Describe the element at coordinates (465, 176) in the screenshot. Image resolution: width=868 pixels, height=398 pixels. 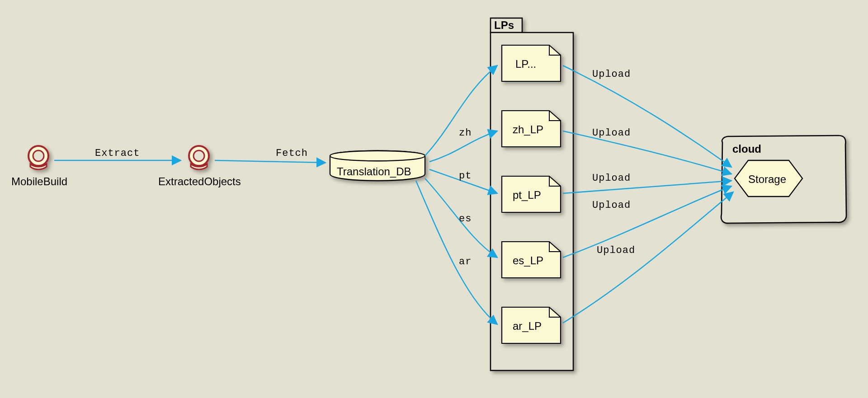
I see `edge-pt-label: pt` at that location.